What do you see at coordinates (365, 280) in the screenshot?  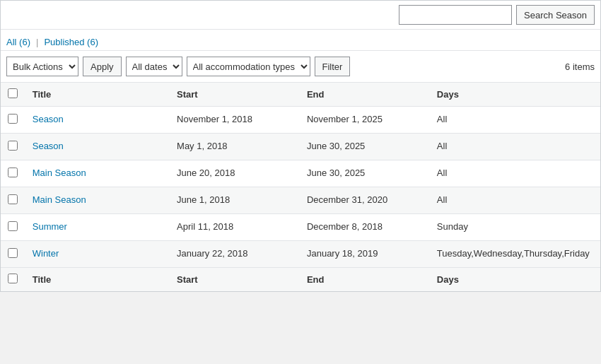 I see `footer-end: End` at bounding box center [365, 280].